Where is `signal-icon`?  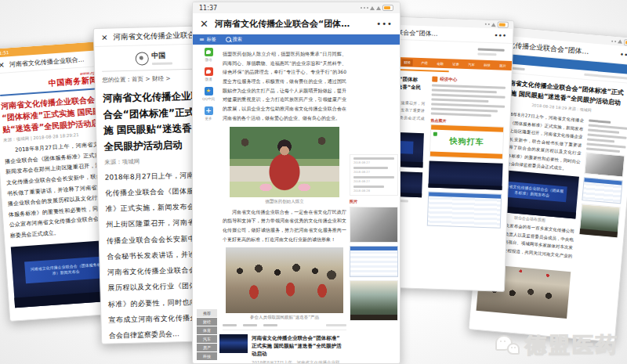 signal-icon is located at coordinates (620, 41).